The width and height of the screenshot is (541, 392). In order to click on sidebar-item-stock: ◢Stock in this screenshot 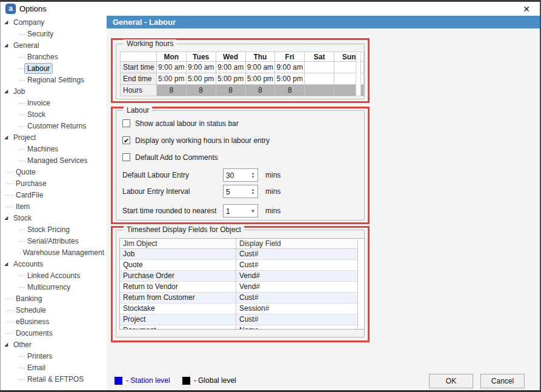, I will do `click(53, 218)`.